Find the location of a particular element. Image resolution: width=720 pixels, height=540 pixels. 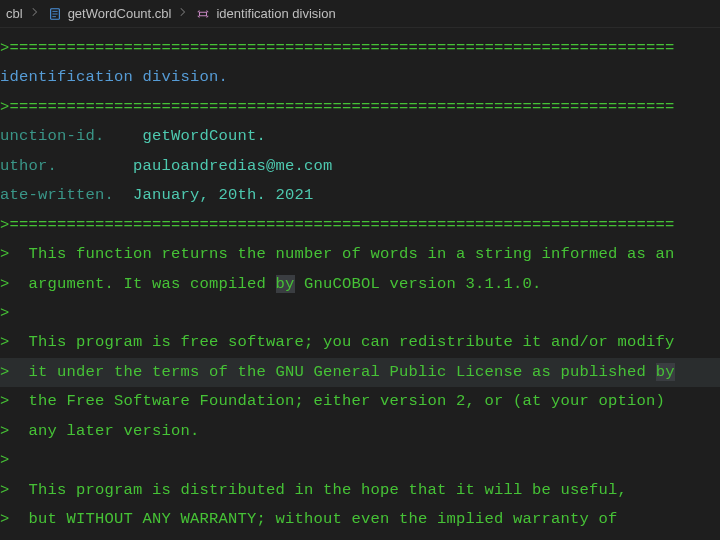

breadcrumb: cbl getWordCount.cbl identification divi… is located at coordinates (360, 14).